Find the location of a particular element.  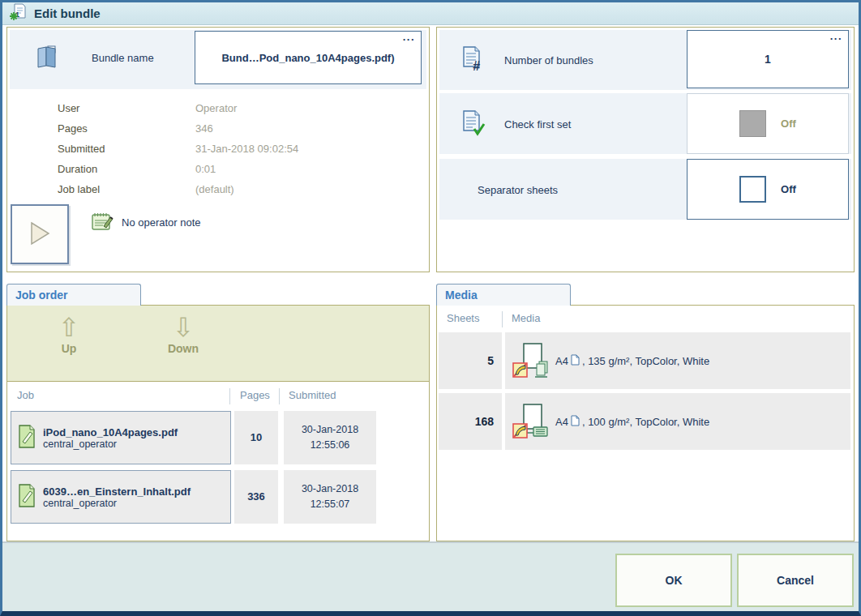

meta-value: Operator is located at coordinates (216, 109).